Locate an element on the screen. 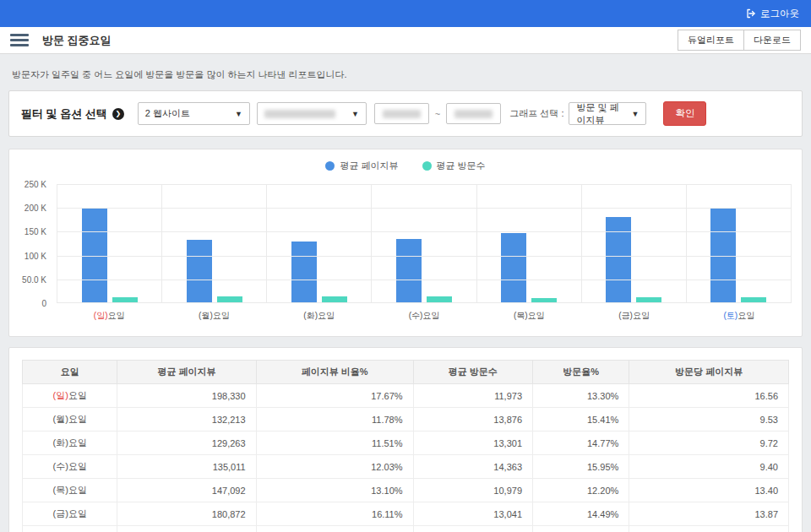  chart-y-axis: 250 K200 K150 K100 K50.0 K0 is located at coordinates (30, 243).